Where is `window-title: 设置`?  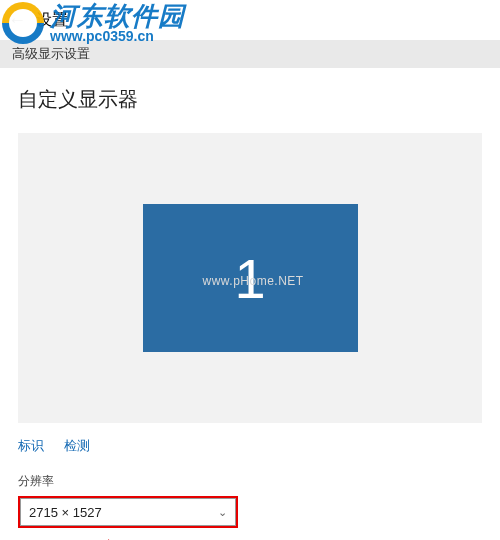 window-title: 设置 is located at coordinates (52, 20).